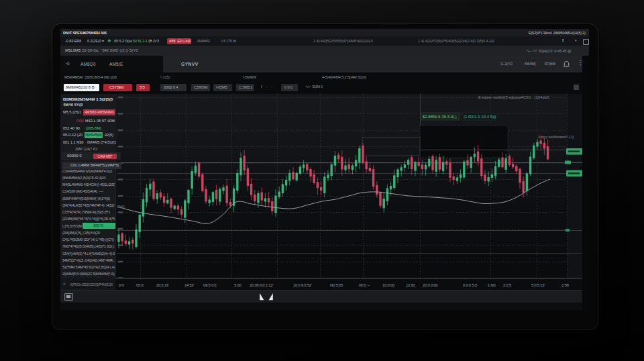 The height and width of the screenshot is (361, 644). Describe the element at coordinates (514, 97) in the screenshot. I see `svg-text:E-sdww nwdki)t(5 sdjwwa4C5(1: E-sdww nwdki)t(5 sdjwwa4C5(1 ()2)4dw5` at that location.